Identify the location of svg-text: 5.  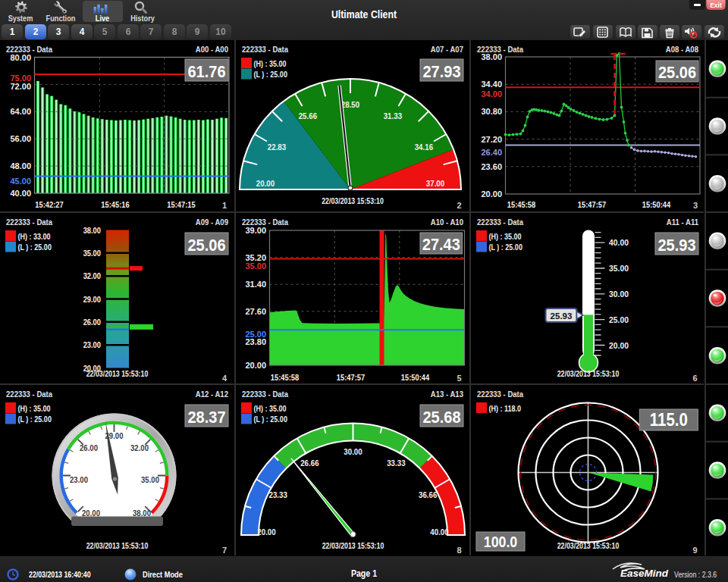
(459, 378).